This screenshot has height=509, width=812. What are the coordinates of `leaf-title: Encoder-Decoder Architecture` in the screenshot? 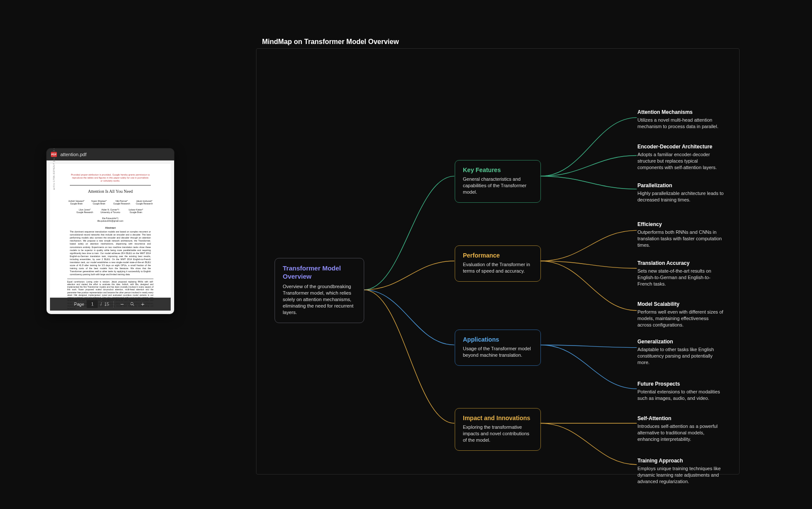 It's located at (681, 147).